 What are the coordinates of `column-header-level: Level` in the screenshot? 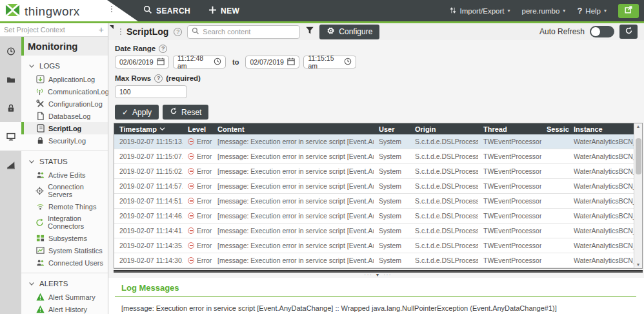 It's located at (197, 129).